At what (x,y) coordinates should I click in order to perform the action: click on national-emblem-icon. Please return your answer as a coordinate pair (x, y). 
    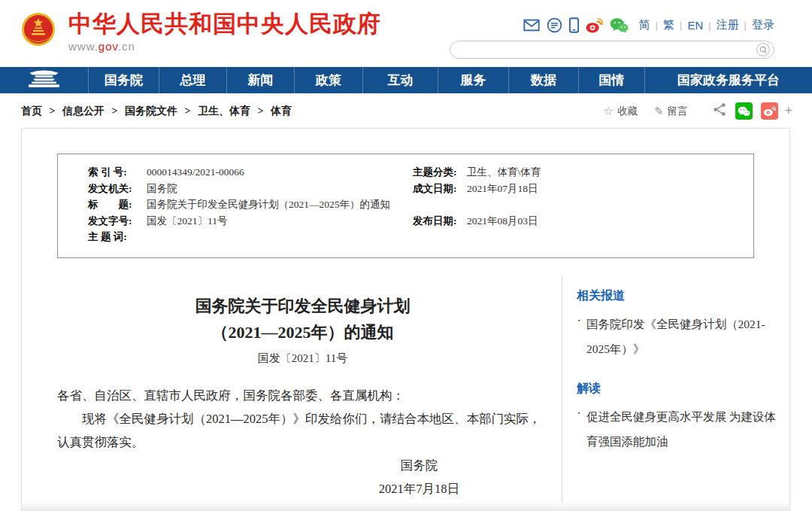
    Looking at the image, I should click on (38, 32).